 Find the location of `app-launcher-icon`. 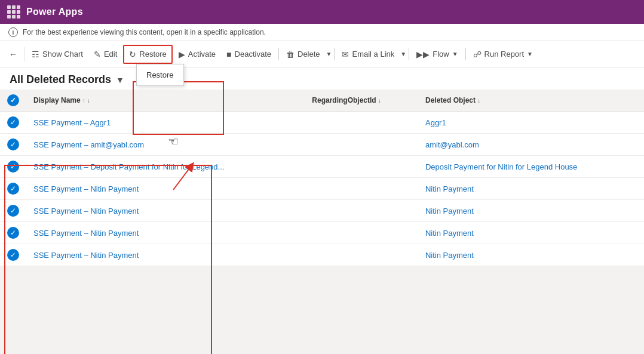

app-launcher-icon is located at coordinates (14, 12).